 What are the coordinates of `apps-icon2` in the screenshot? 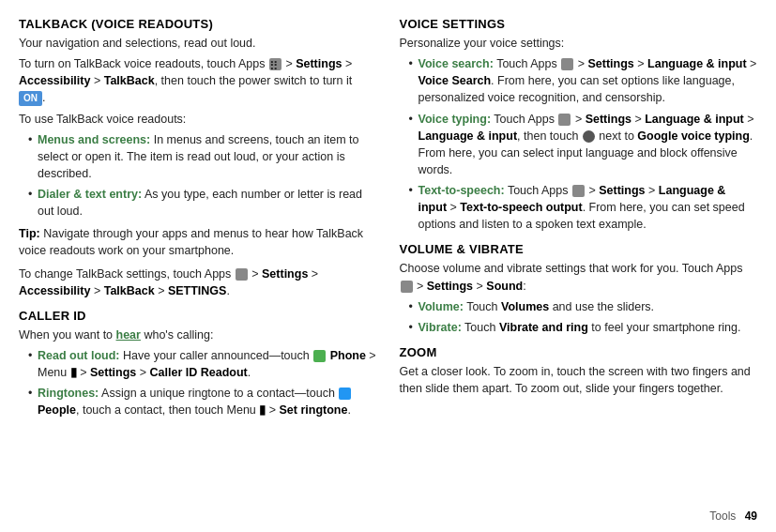 It's located at (242, 274).